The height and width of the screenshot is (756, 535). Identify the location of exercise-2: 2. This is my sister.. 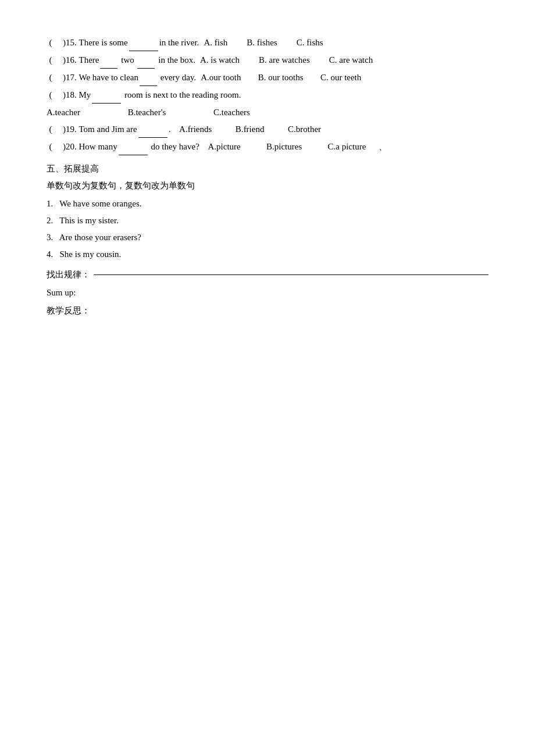
(268, 221).